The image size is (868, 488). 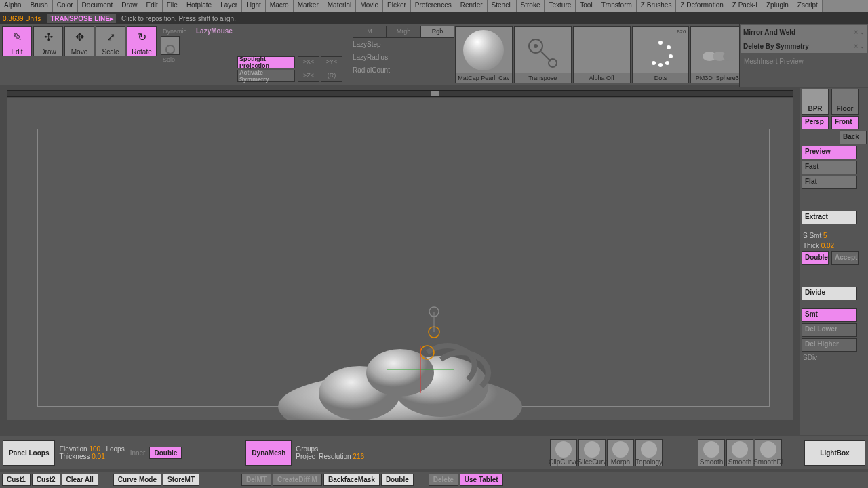 I want to click on menu-alpha: Alpha, so click(x=14, y=5).